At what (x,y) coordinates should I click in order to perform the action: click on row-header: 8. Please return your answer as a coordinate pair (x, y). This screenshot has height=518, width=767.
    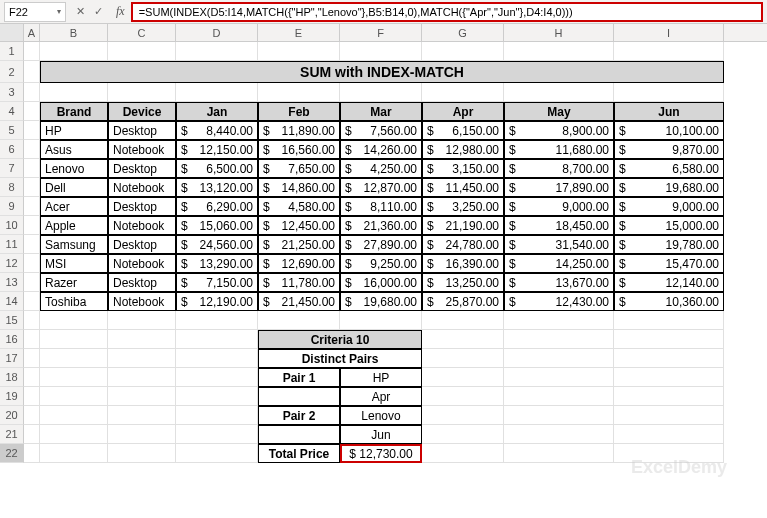
    Looking at the image, I should click on (12, 188).